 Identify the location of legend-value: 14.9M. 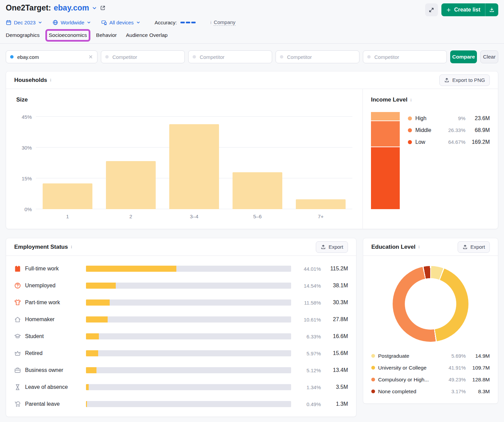
(479, 356).